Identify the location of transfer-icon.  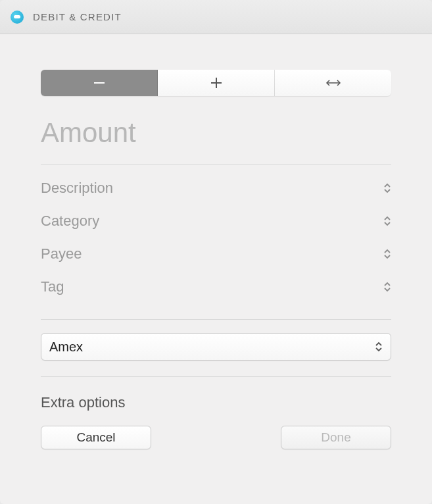
(333, 83).